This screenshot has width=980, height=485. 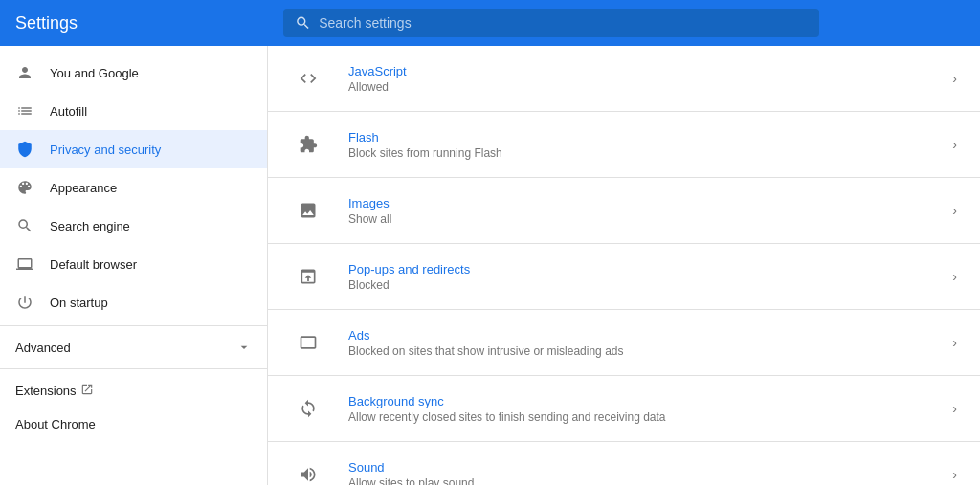 What do you see at coordinates (308, 471) in the screenshot?
I see `sound-icon` at bounding box center [308, 471].